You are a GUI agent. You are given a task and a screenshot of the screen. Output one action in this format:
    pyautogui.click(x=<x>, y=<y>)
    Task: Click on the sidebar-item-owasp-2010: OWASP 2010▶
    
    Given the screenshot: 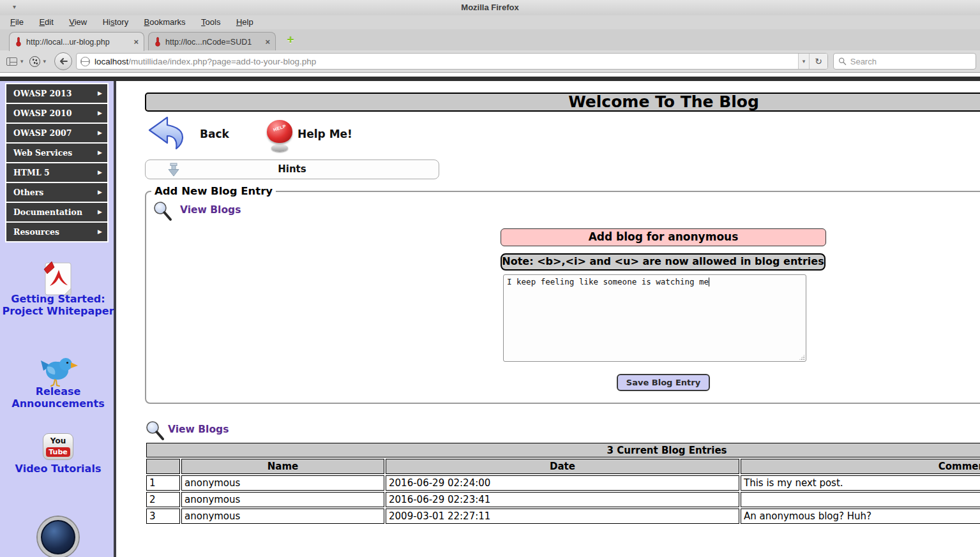 What is the action you would take?
    pyautogui.click(x=57, y=114)
    